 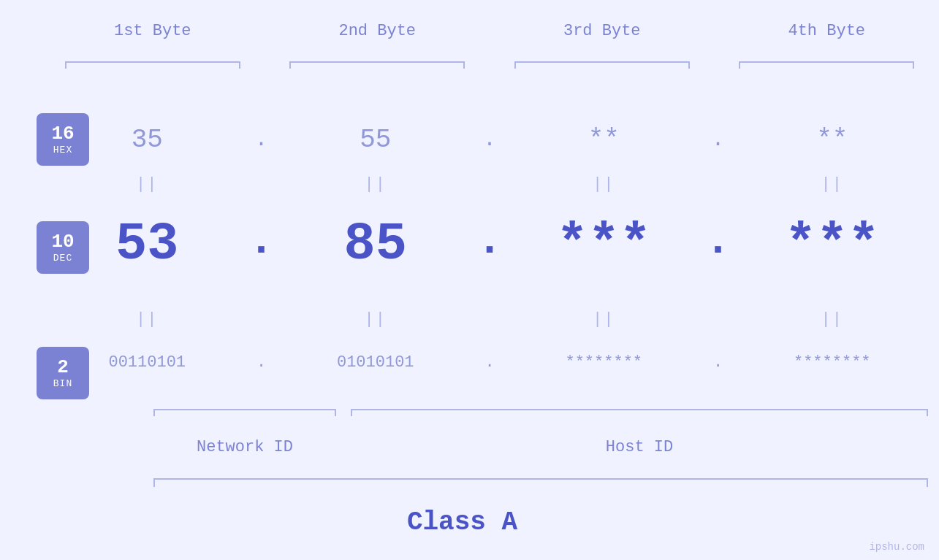 I want to click on eq1-cell-2: ||, so click(x=376, y=184).